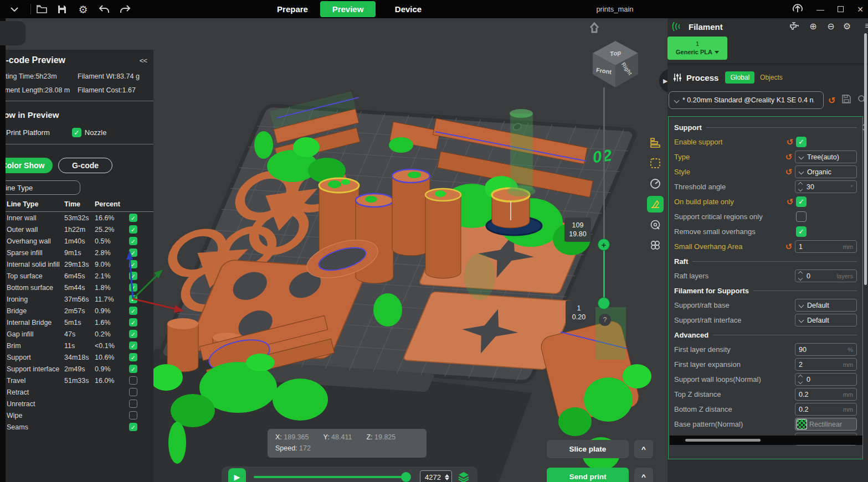 The height and width of the screenshot is (482, 868). Describe the element at coordinates (29, 165) in the screenshot. I see `color-show-button: Color Show` at that location.